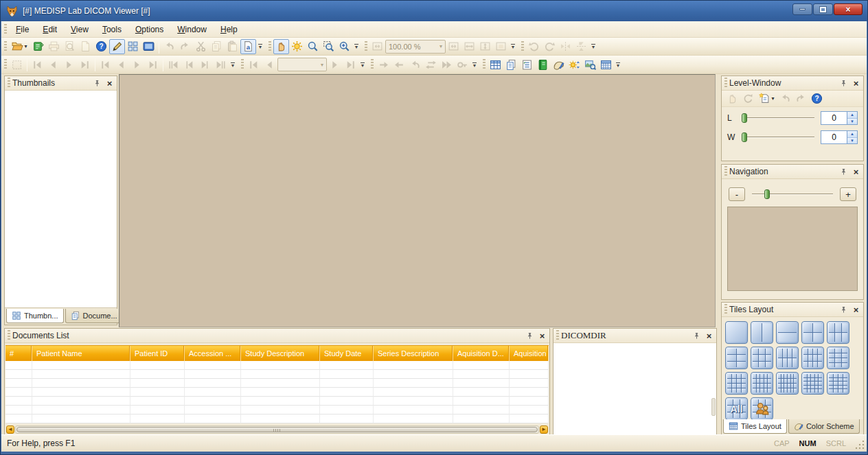 The image size is (868, 455). Describe the element at coordinates (217, 47) in the screenshot. I see `copy-button` at that location.